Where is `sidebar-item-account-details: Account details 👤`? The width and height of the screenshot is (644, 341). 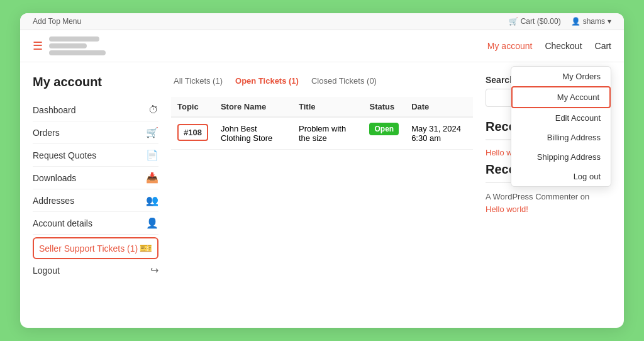 sidebar-item-account-details: Account details 👤 is located at coordinates (96, 223).